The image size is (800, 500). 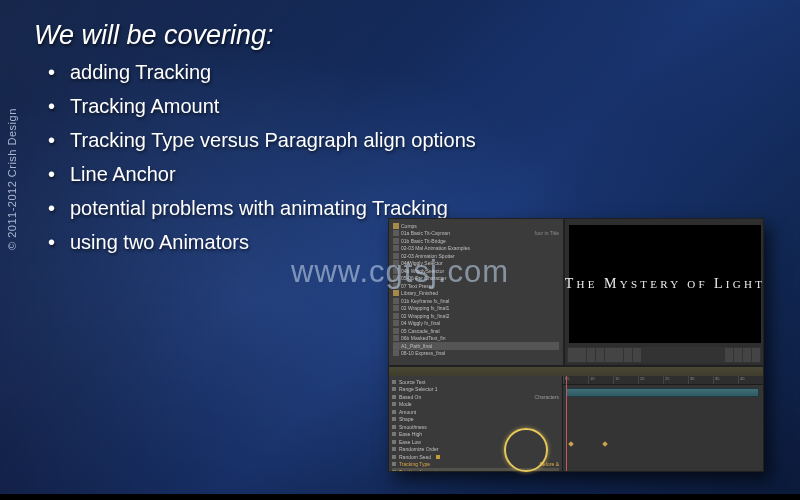 I want to click on ae-project-row: 05-06 Per Character, so click(x=476, y=279).